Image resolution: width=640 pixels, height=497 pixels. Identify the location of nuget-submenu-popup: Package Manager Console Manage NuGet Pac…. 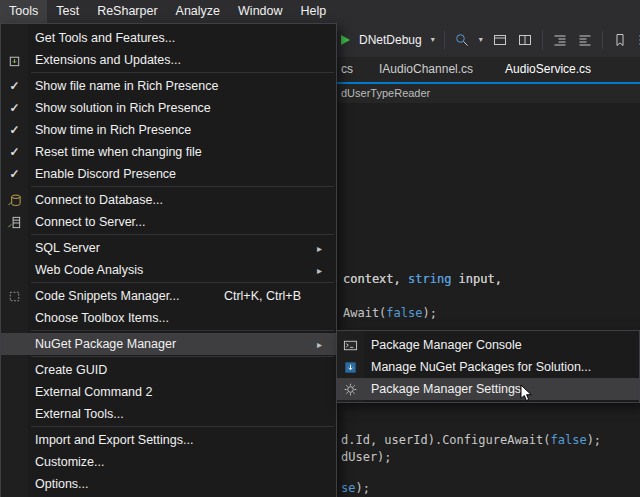
(488, 366).